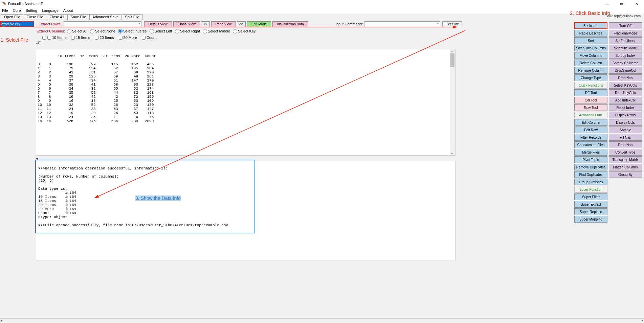  I want to click on data-row: 6 6 34 32 55 53 174, so click(246, 89).